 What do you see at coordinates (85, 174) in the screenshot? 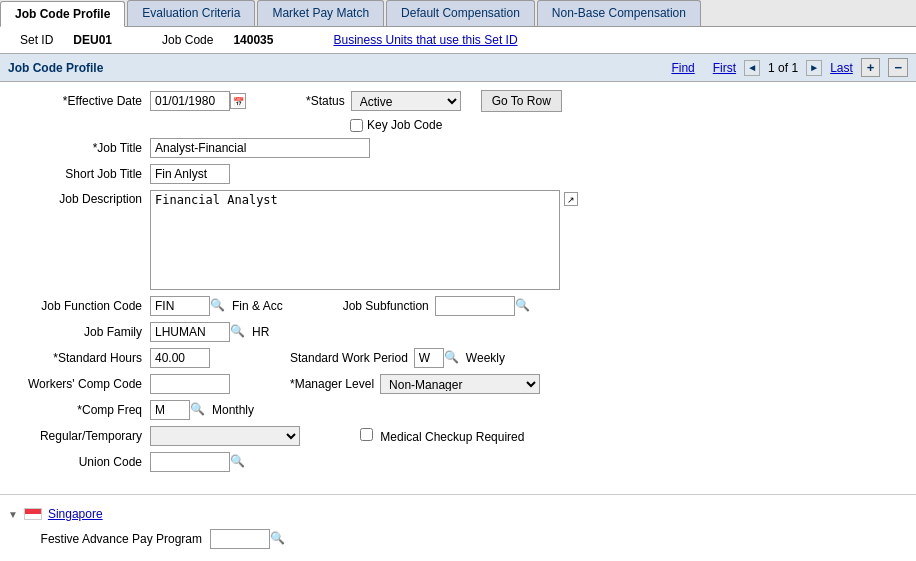
I see `short-job-title-label: Short Job Title` at bounding box center [85, 174].